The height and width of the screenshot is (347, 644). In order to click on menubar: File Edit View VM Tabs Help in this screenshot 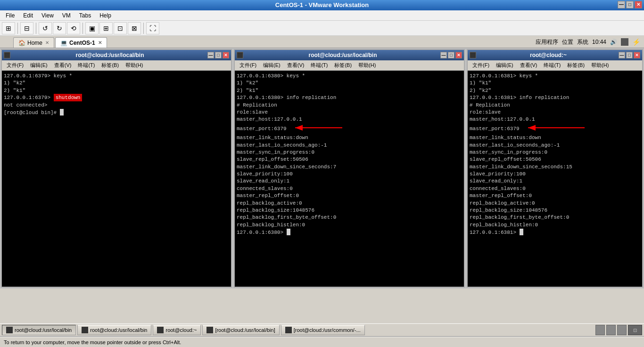, I will do `click(322, 16)`.